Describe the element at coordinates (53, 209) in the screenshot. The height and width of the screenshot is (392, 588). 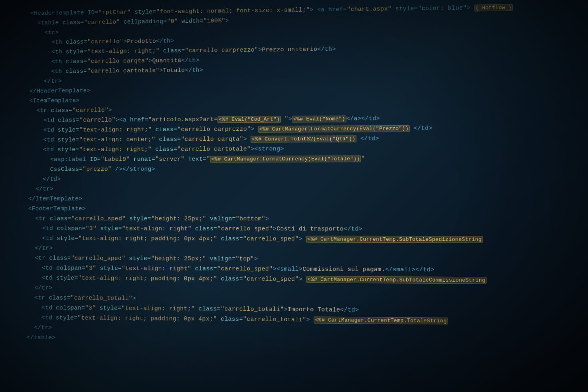
I see `code-tag: <FooterTemplate>` at that location.